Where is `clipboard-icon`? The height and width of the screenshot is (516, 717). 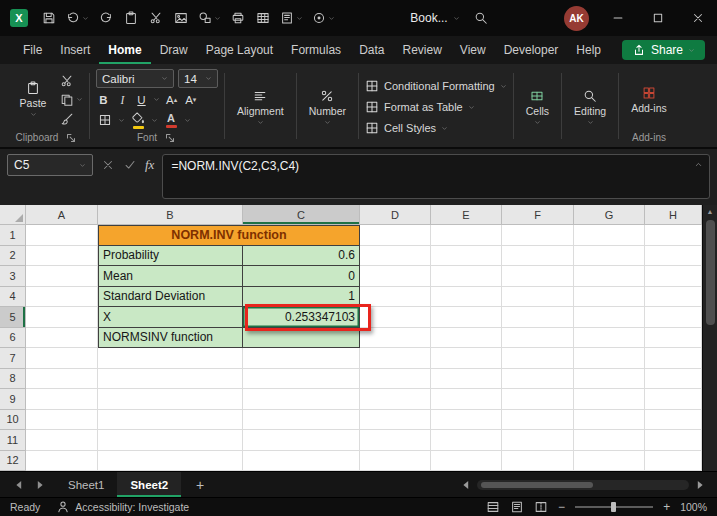
clipboard-icon is located at coordinates (131, 18).